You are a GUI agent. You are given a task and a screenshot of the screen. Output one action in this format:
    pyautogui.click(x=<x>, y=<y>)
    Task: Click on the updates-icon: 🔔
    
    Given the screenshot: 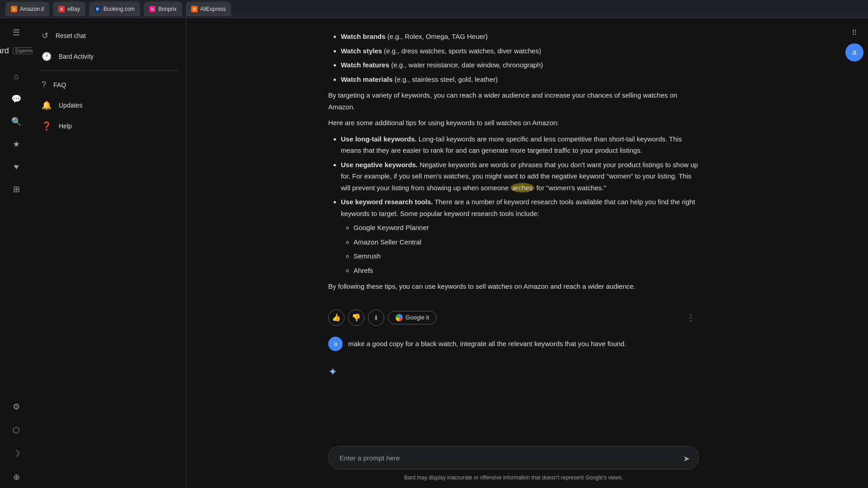 What is the action you would take?
    pyautogui.click(x=47, y=105)
    